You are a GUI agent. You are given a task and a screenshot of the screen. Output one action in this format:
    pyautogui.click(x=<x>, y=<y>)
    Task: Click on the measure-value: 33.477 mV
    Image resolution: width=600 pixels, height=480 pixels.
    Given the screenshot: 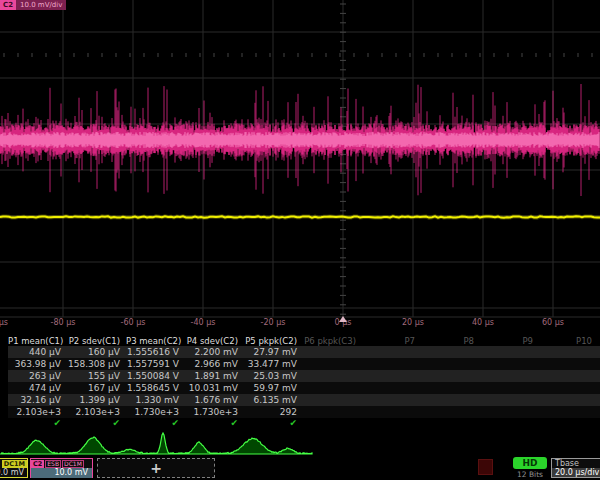 What is the action you would take?
    pyautogui.click(x=274, y=364)
    